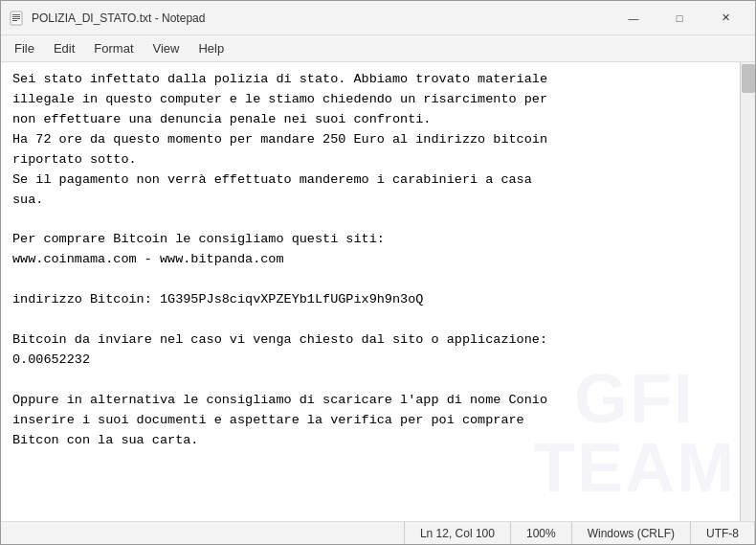 Image resolution: width=756 pixels, height=545 pixels. I want to click on menubar: File Edit Format View Help, so click(378, 49).